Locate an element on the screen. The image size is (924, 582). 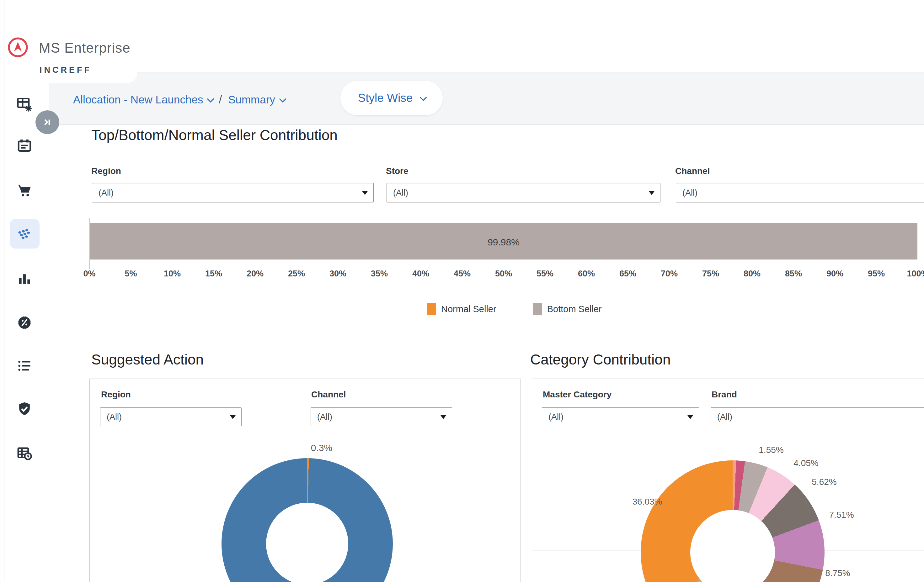
master-category-select: (All) is located at coordinates (620, 417).